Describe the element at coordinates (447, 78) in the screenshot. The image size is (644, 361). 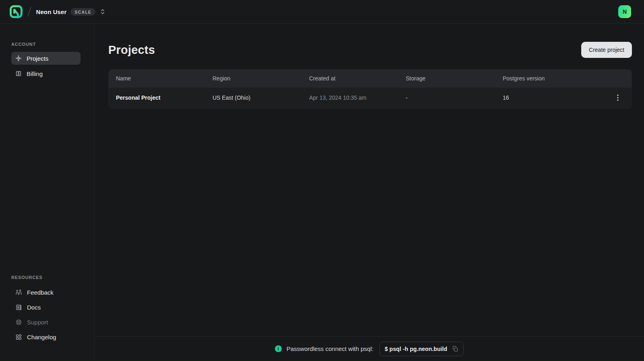
I see `column-header-storage: Storage` at that location.